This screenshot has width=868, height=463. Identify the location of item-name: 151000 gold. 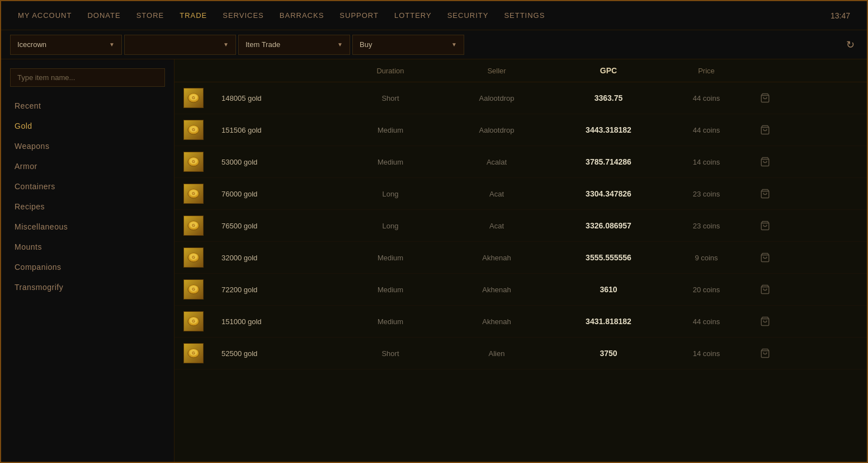
(279, 321).